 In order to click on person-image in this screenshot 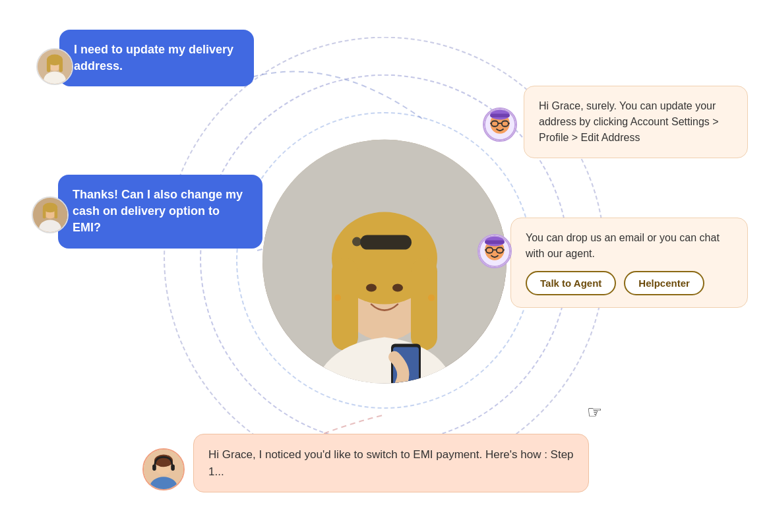, I will do `click(384, 261)`.